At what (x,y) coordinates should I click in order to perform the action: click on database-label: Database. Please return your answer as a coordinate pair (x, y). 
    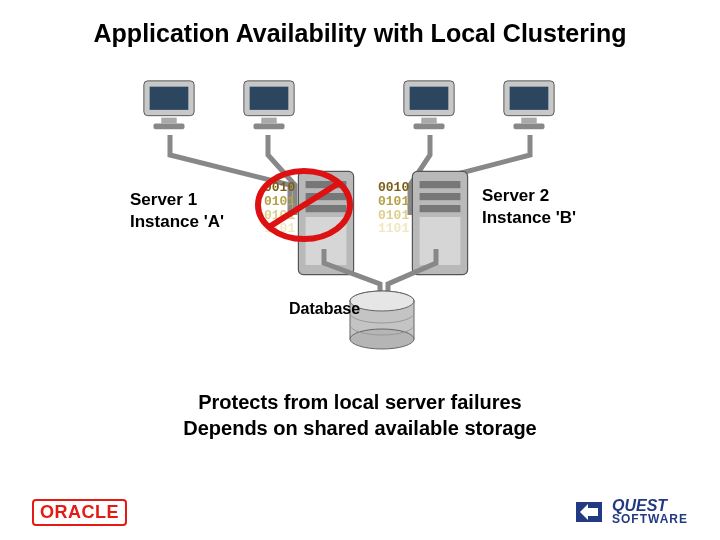
    Looking at the image, I should click on (324, 309).